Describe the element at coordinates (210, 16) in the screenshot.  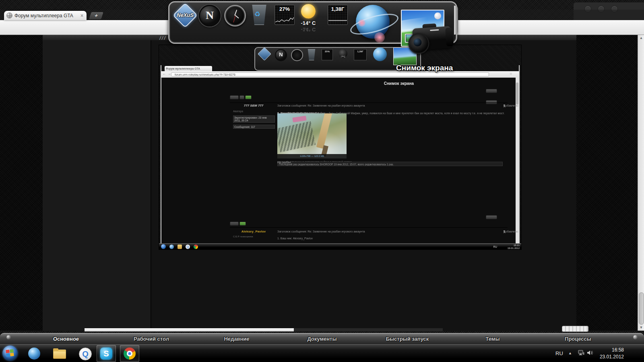
I see `n-logo-icon: N` at that location.